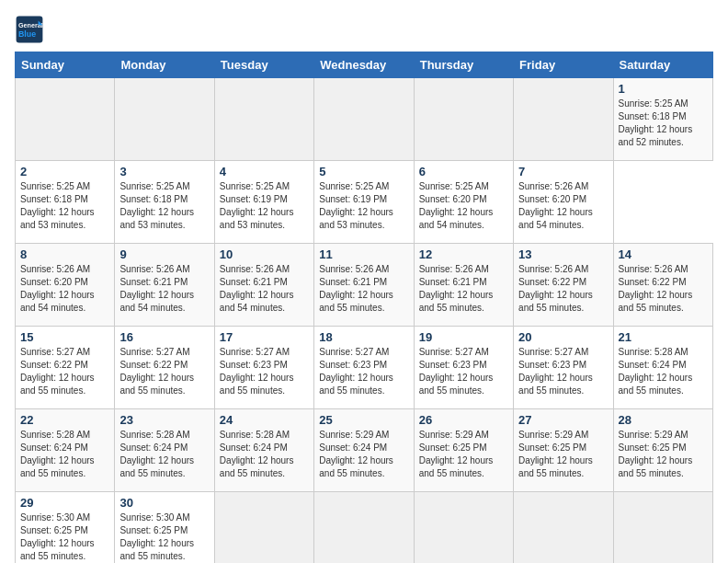 Image resolution: width=728 pixels, height=563 pixels. What do you see at coordinates (165, 528) in the screenshot?
I see `calendar-day-30: 30Sunrise: 5:30 AMSunset: 6:25 PMDayligh…` at bounding box center [165, 528].